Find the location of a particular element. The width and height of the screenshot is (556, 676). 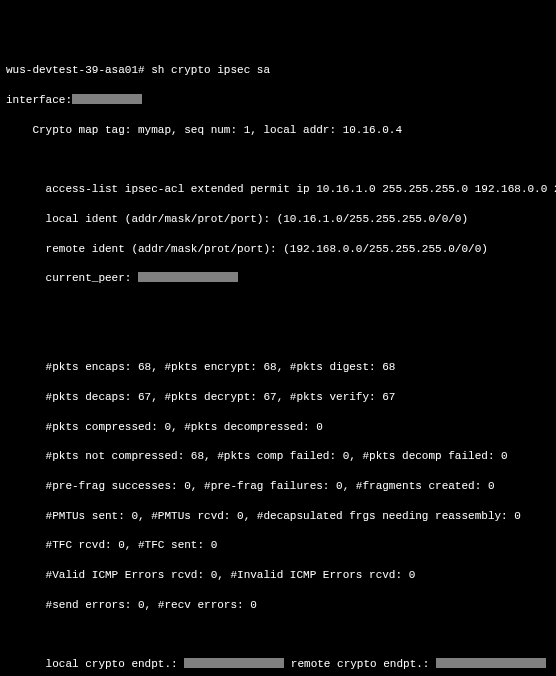

current-peer-line: current_peer: is located at coordinates (278, 278).